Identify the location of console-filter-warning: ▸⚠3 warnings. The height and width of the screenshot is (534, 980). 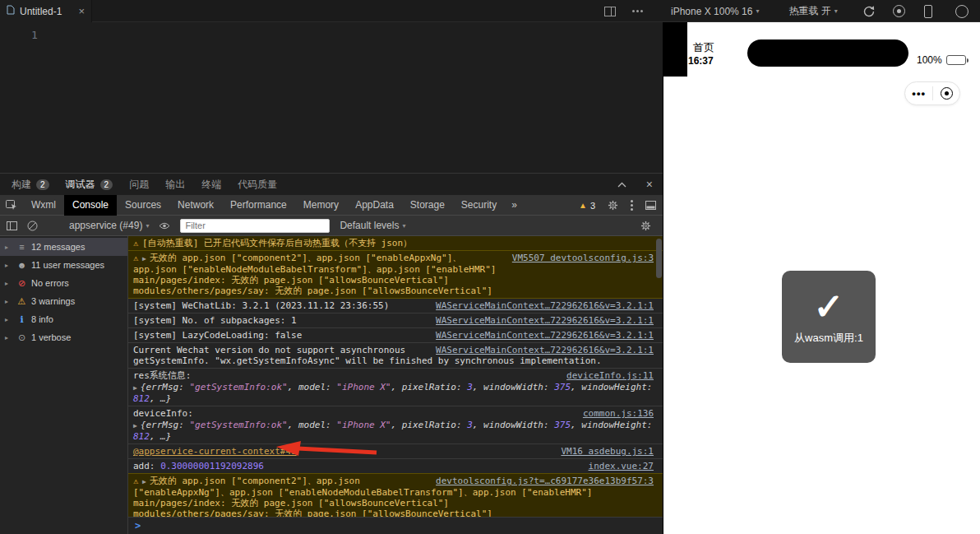
(64, 301).